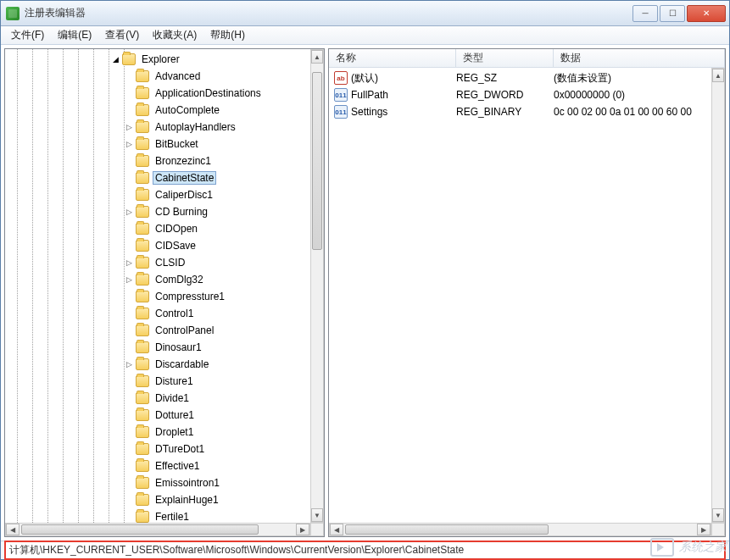 The height and width of the screenshot is (560, 730). Describe the element at coordinates (75, 36) in the screenshot. I see `menu-edit: 编辑(E)` at that location.